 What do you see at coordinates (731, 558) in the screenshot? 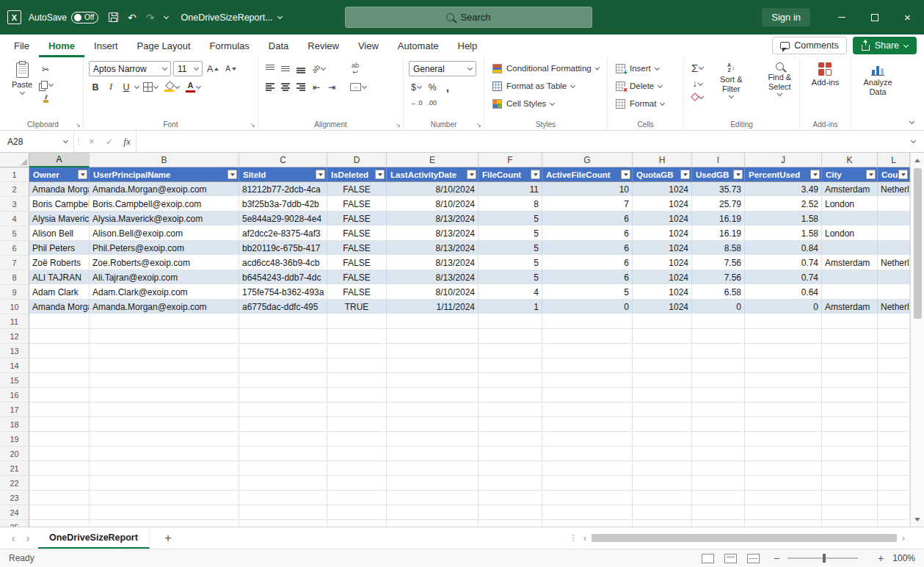
I see `page-layout-view-button` at bounding box center [731, 558].